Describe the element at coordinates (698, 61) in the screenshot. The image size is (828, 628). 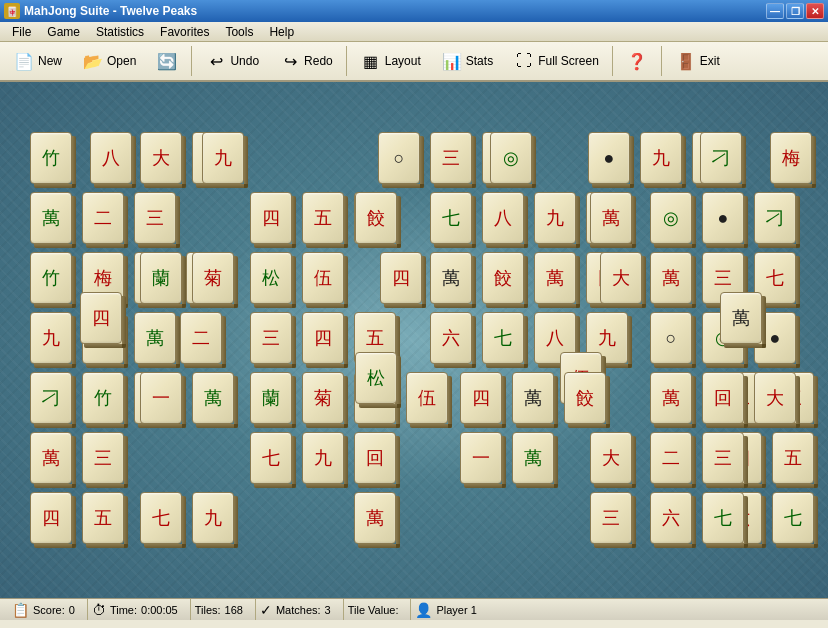
I see `exit-button: 🚪 Exit` at that location.